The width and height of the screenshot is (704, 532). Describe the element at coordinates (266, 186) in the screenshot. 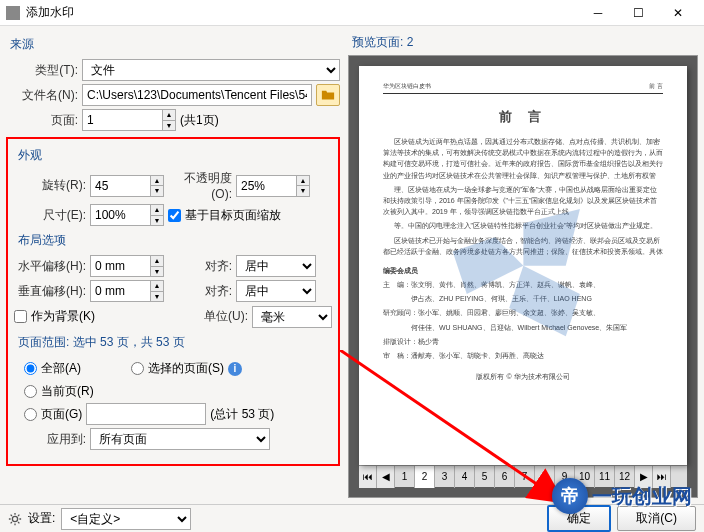

I see `opacity-input` at that location.